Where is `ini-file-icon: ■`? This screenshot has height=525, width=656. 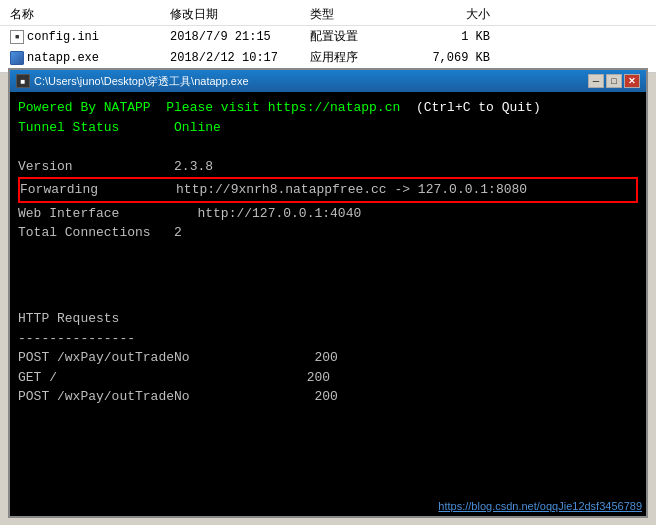
ini-file-icon: ■ is located at coordinates (17, 37).